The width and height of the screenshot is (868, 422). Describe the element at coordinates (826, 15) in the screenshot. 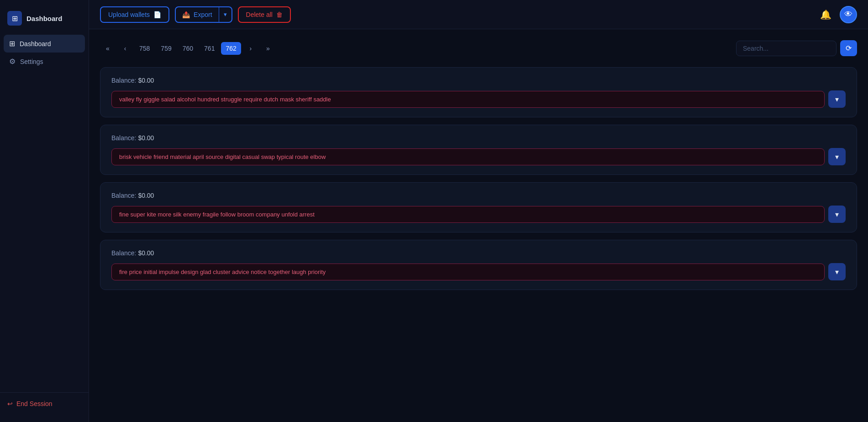

I see `bell-icon: 🔔` at that location.